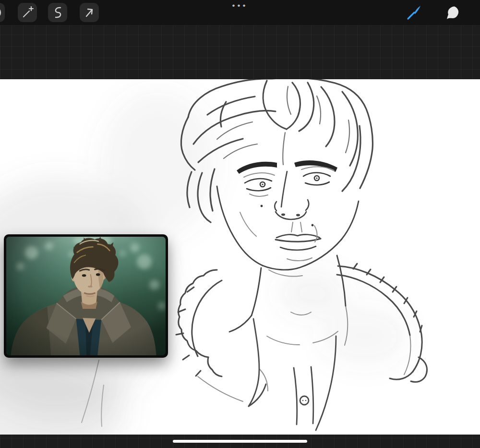  What do you see at coordinates (414, 12) in the screenshot?
I see `brush-tool-button` at bounding box center [414, 12].